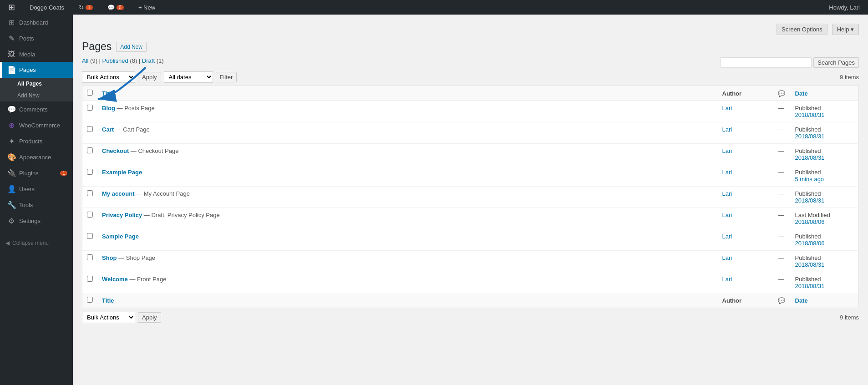 Image resolution: width=868 pixels, height=385 pixels. I want to click on row-date-cell: Published 5 mins ago, so click(825, 176).